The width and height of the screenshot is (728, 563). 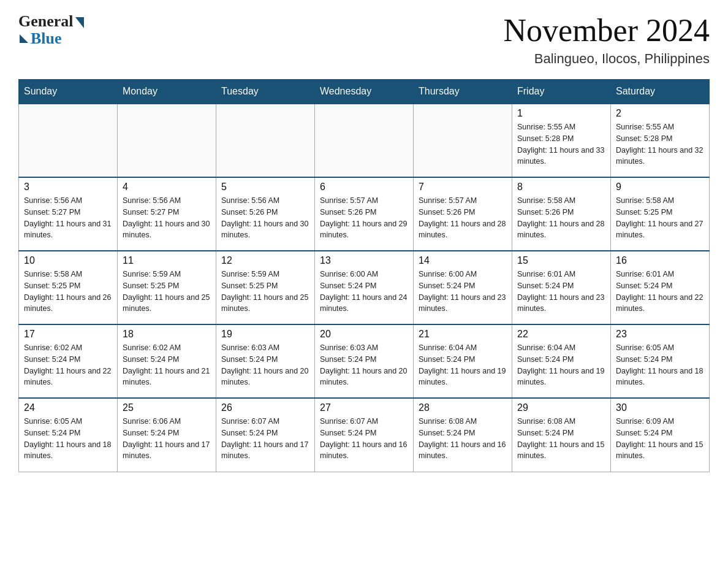 What do you see at coordinates (661, 140) in the screenshot?
I see `calendar-cell: 2Sunrise: 5:55 AM Sunset: 5:28 PM Daylig…` at bounding box center [661, 140].